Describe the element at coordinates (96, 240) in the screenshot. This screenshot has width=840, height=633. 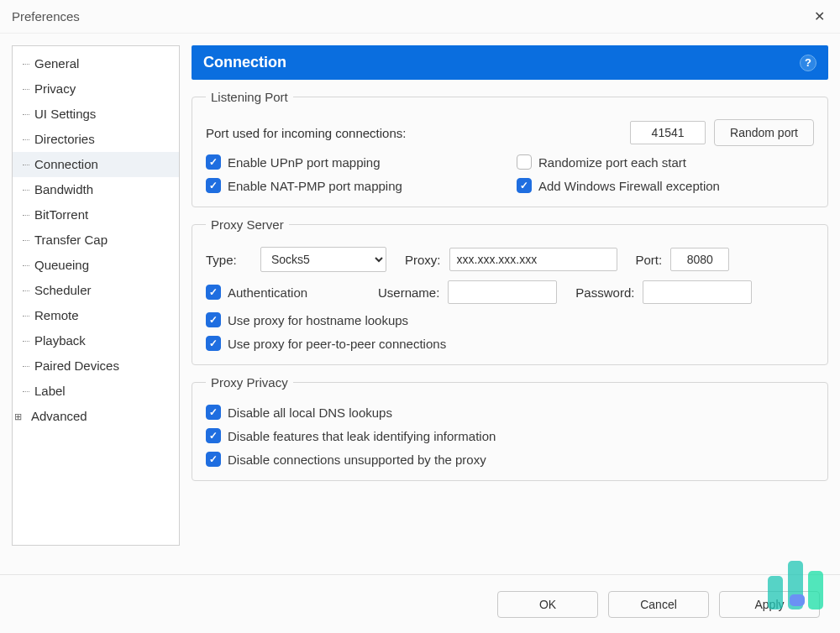
I see `sidebar-item-transfer-cap: Transfer Cap` at that location.